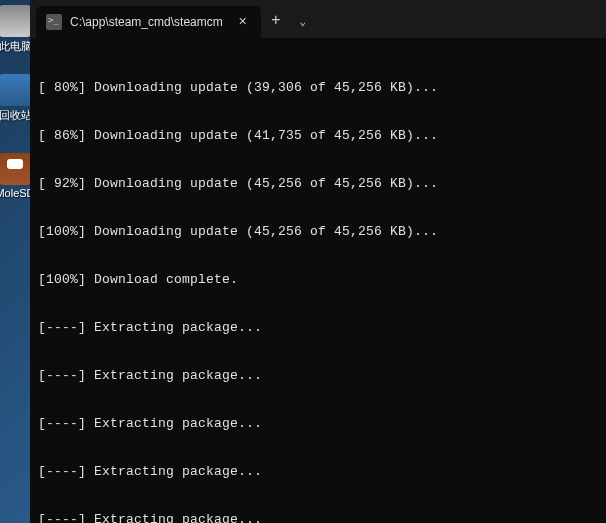 Image resolution: width=606 pixels, height=523 pixels. Describe the element at coordinates (321, 136) in the screenshot. I see `terminal-line: [ 86%] Downloading update (41,735 of 45,…` at that location.